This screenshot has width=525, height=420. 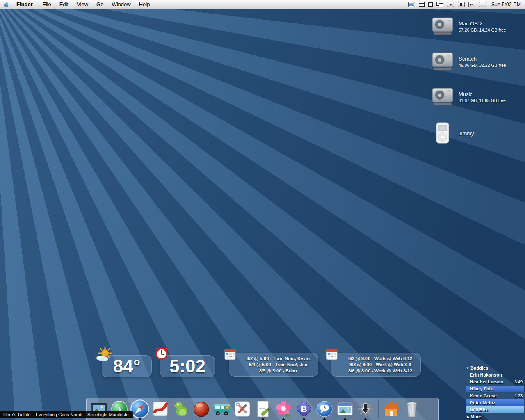 What do you see at coordinates (66, 415) in the screenshot?
I see `now-playing-bar: Here's To Life – Everything Goes Numb – …` at bounding box center [66, 415].